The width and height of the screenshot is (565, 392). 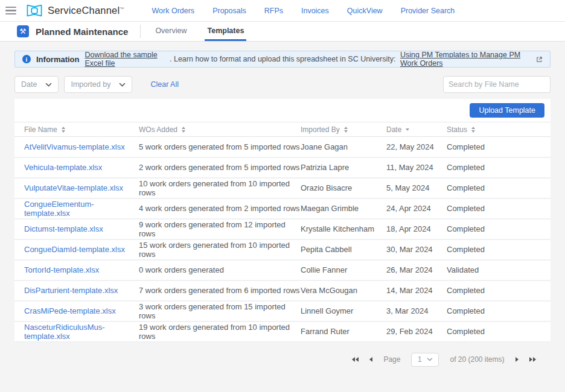 I want to click on nav-work-orders: Work Orders, so click(x=174, y=11).